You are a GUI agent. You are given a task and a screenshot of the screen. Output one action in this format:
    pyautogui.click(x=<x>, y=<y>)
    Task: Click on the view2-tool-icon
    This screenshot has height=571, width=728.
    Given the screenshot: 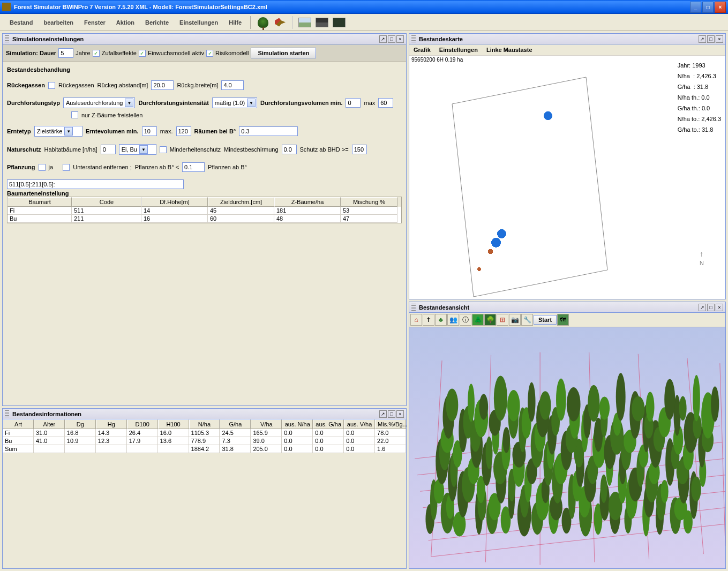 What is the action you would take?
    pyautogui.click(x=322, y=22)
    